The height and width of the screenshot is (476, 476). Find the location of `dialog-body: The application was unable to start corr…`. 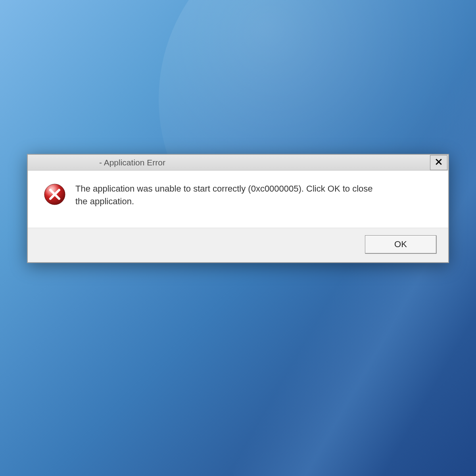

dialog-body: The application was unable to start corr… is located at coordinates (238, 199).